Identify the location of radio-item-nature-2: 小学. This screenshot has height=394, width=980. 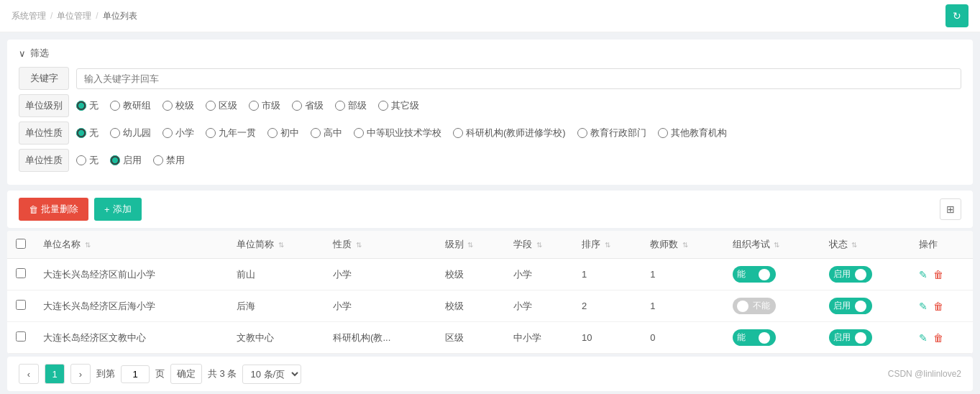
(178, 133).